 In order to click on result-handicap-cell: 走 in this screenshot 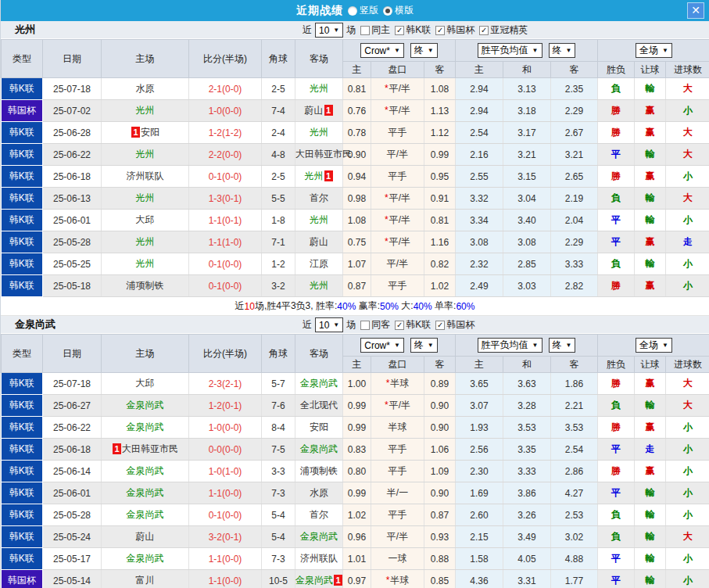, I will do `click(650, 450)`.